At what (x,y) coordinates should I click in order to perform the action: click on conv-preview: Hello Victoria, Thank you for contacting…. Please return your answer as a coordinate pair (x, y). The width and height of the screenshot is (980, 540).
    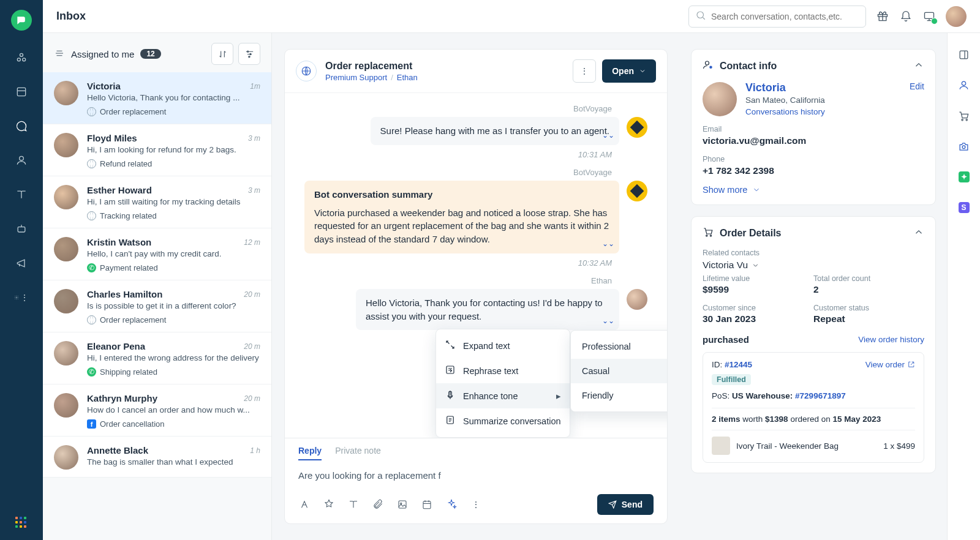
    Looking at the image, I should click on (174, 98).